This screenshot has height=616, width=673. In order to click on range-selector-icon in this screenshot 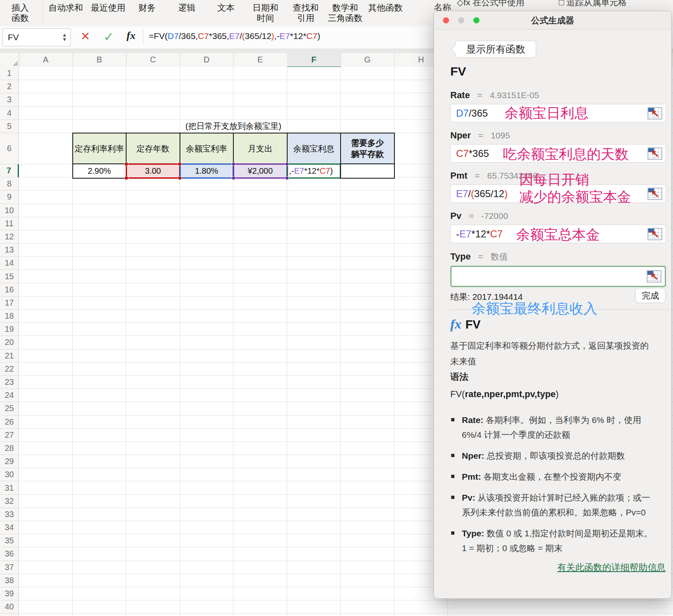, I will do `click(655, 194)`.